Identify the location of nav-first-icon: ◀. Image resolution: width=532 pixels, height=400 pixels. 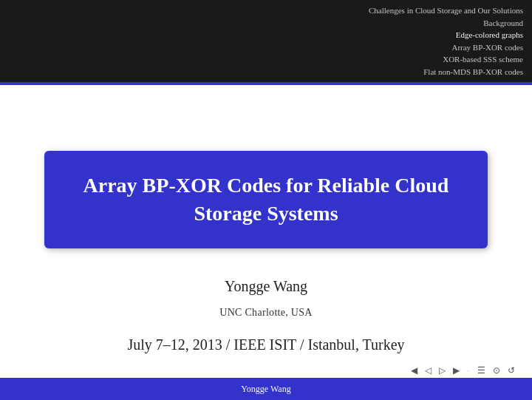
(414, 371).